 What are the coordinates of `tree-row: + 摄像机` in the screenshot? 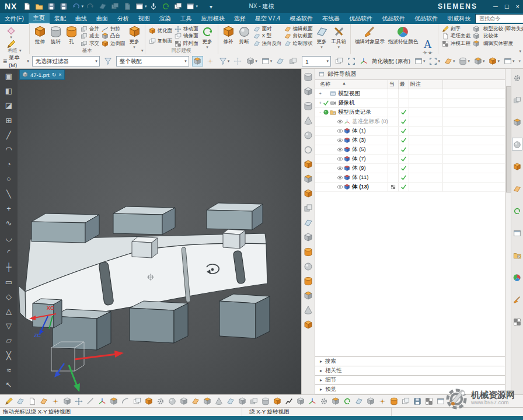 It's located at (410, 103).